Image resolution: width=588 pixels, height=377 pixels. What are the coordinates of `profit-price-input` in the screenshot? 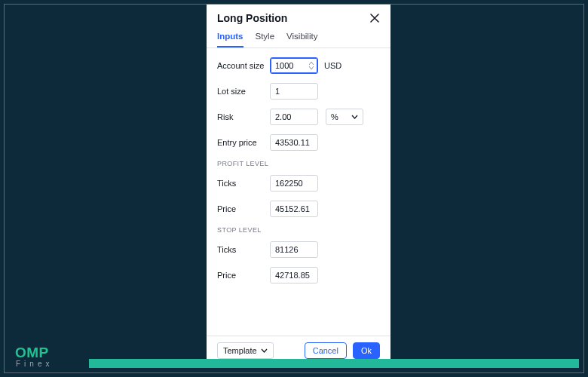 It's located at (294, 209).